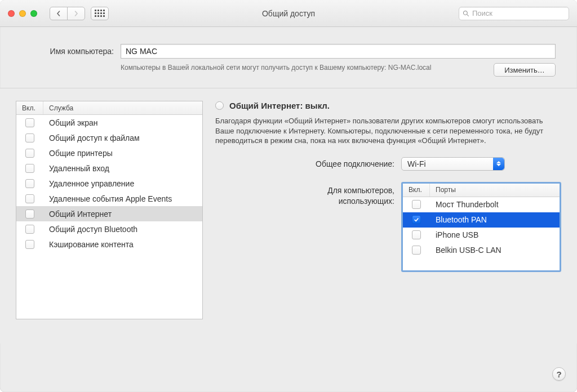 The width and height of the screenshot is (577, 392). Describe the element at coordinates (109, 214) in the screenshot. I see `service-row: Общий Интернет` at that location.